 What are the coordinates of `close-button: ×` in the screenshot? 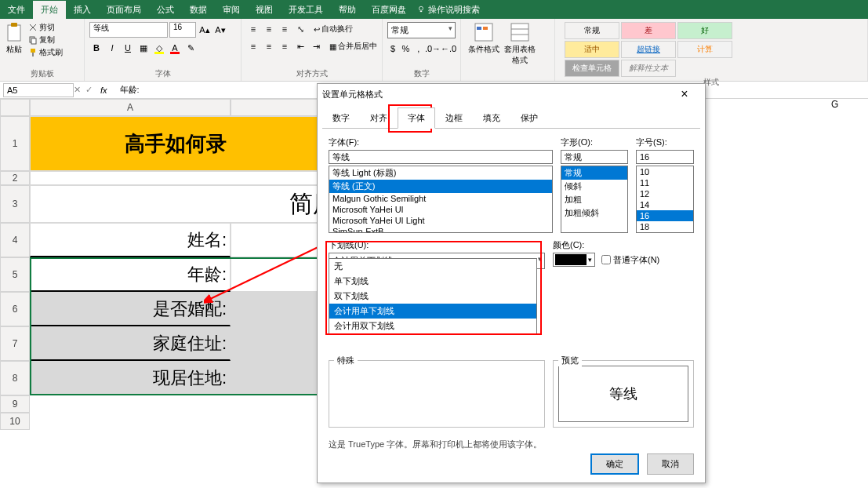 It's located at (685, 94).